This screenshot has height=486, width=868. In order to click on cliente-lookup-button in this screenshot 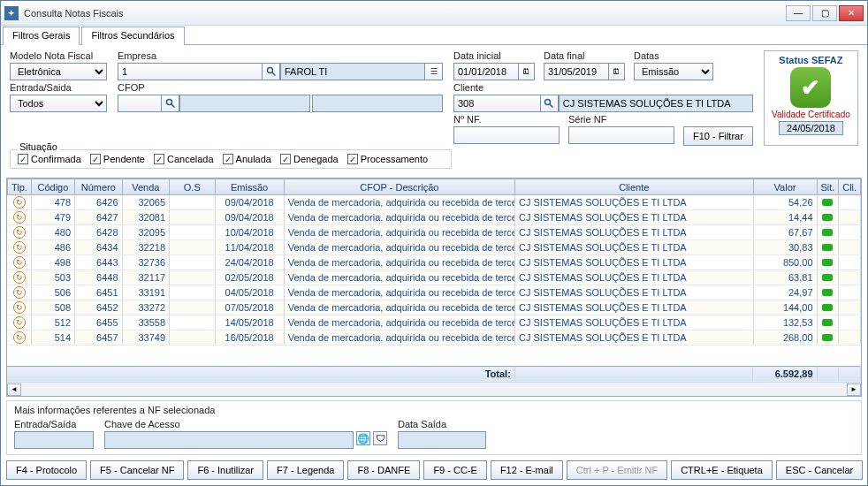, I will do `click(550, 103)`.